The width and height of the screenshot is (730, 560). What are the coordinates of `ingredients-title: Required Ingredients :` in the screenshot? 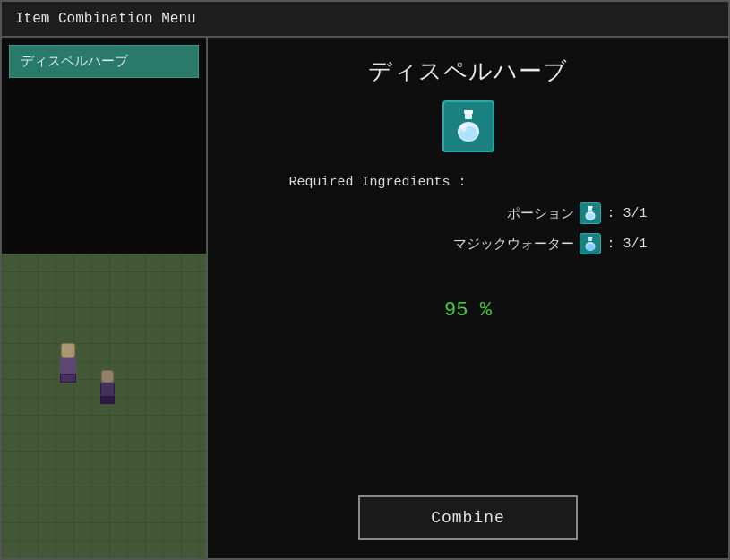 It's located at (468, 183).